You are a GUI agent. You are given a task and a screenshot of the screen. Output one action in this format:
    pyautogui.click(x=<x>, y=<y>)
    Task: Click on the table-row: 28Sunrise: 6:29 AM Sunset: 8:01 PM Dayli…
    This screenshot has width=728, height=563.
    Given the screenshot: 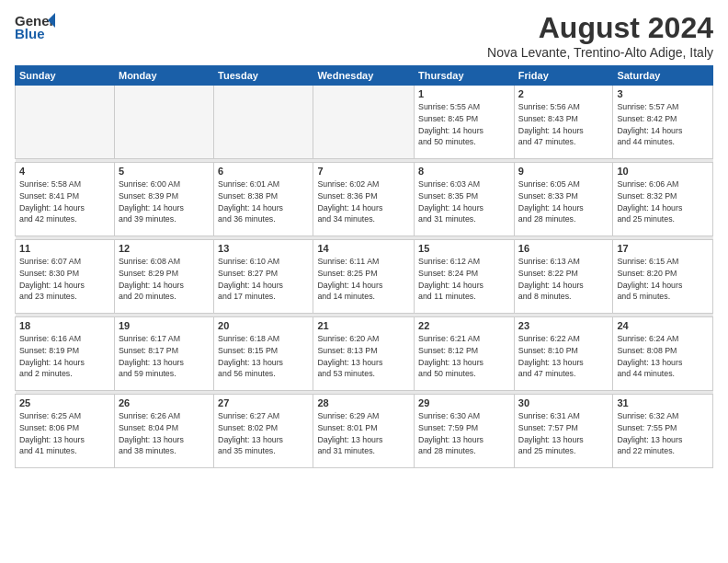 What is the action you would take?
    pyautogui.click(x=364, y=431)
    